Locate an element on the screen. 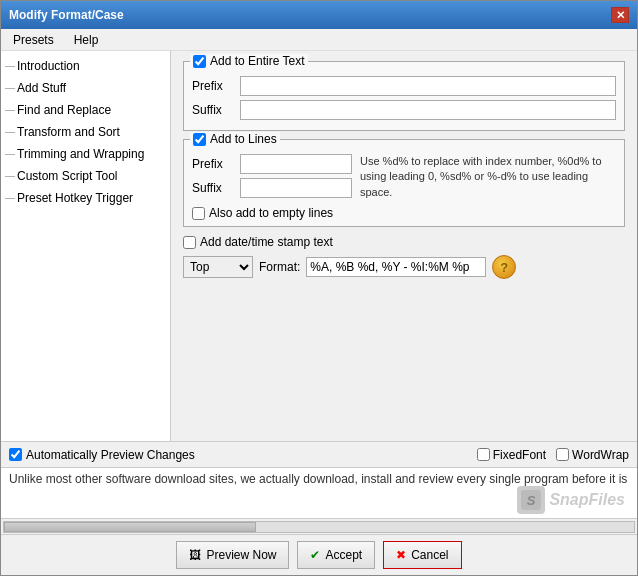  lines-prefix-input is located at coordinates (296, 164).